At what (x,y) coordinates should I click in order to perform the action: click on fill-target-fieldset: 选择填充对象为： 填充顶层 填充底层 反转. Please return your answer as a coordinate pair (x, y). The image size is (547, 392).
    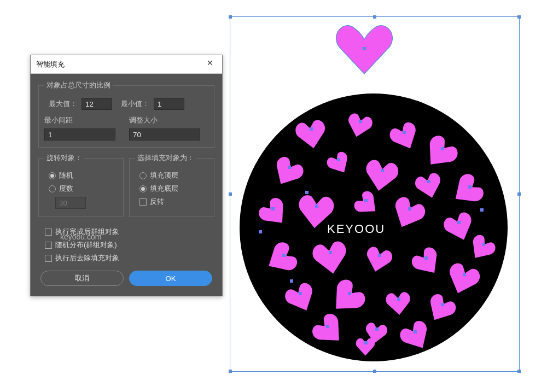
    Looking at the image, I should click on (172, 185).